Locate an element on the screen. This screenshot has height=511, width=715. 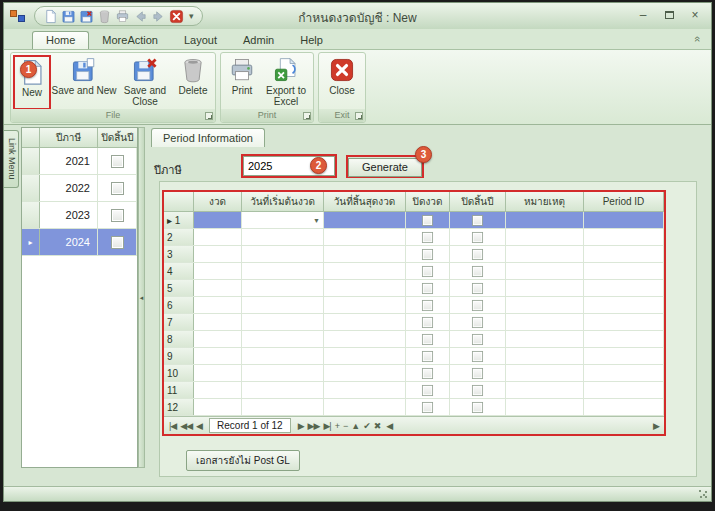
print-button: Print is located at coordinates (242, 82).